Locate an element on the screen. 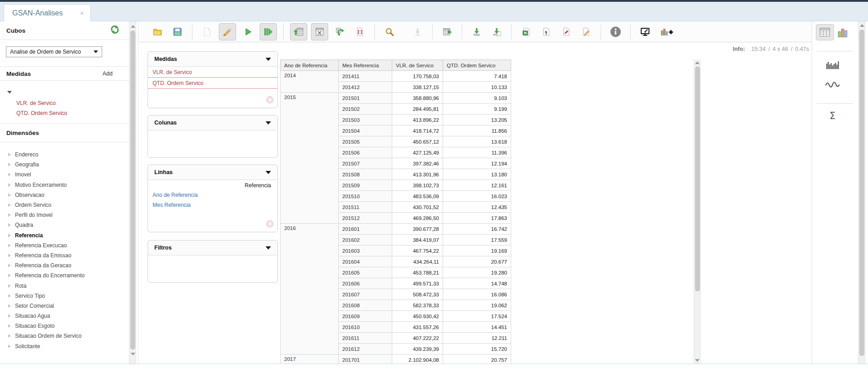 The width and height of the screenshot is (868, 370). year-cell: 2014 is located at coordinates (310, 82).